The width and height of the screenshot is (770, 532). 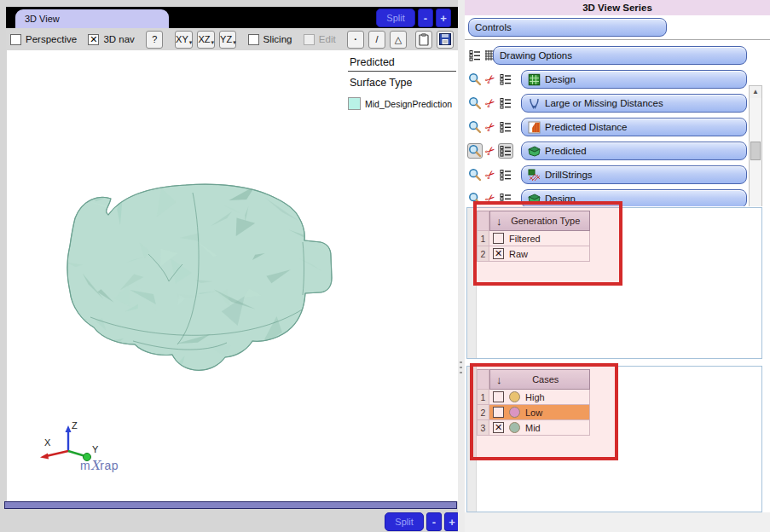 What do you see at coordinates (534, 254) in the screenshot?
I see `table-row: 2 Raw` at bounding box center [534, 254].